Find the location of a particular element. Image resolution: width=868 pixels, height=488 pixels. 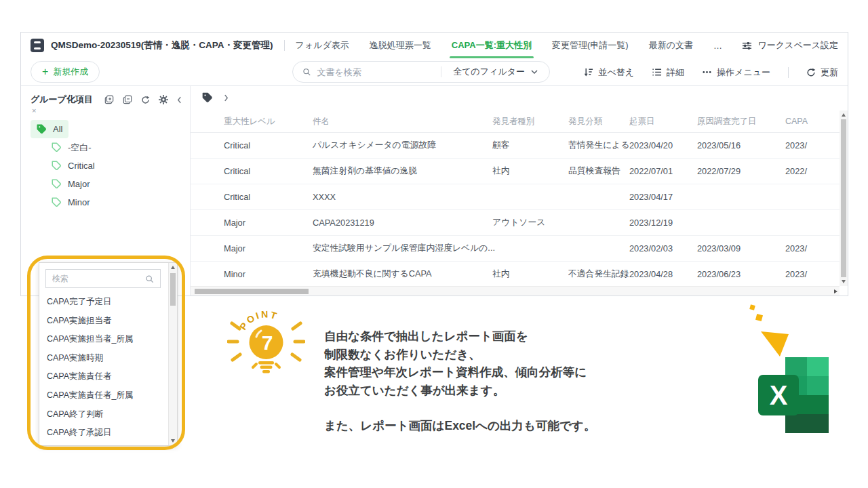

expand-all-icon is located at coordinates (109, 100).